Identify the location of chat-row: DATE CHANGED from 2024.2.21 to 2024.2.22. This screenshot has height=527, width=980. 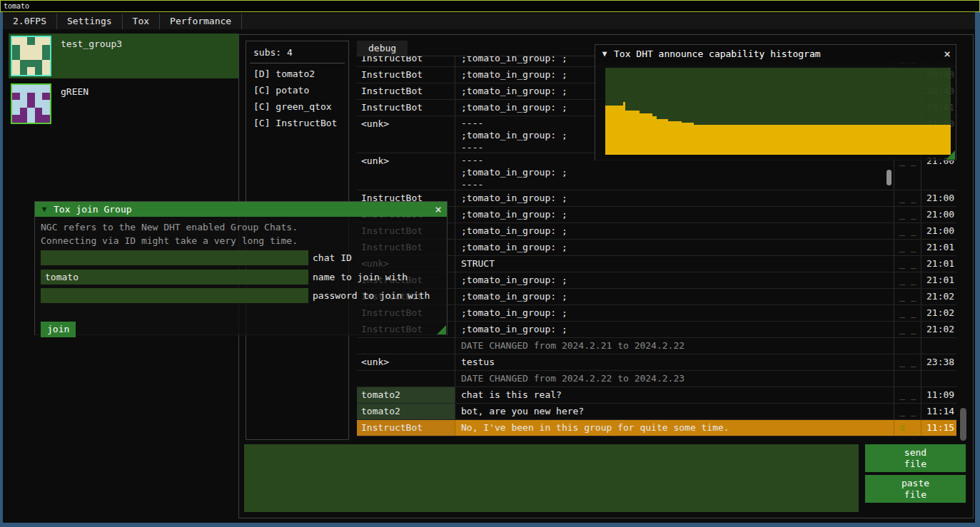
(657, 347).